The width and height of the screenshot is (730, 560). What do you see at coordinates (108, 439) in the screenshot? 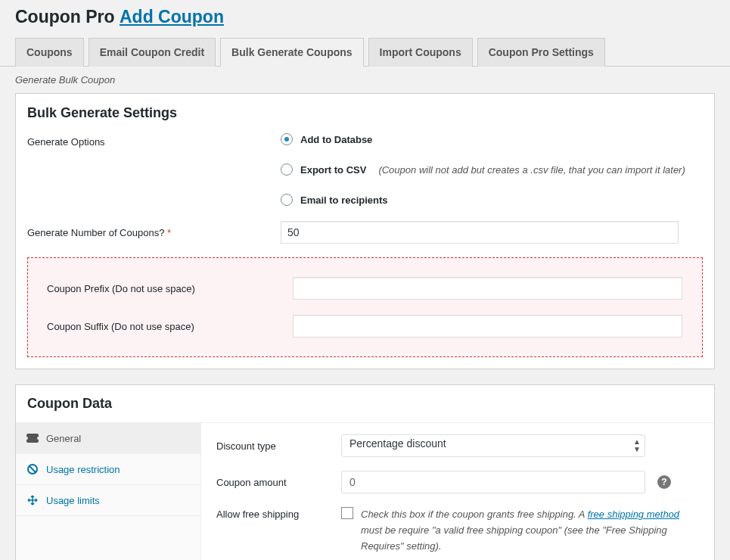
I see `side-tab-general: General` at bounding box center [108, 439].